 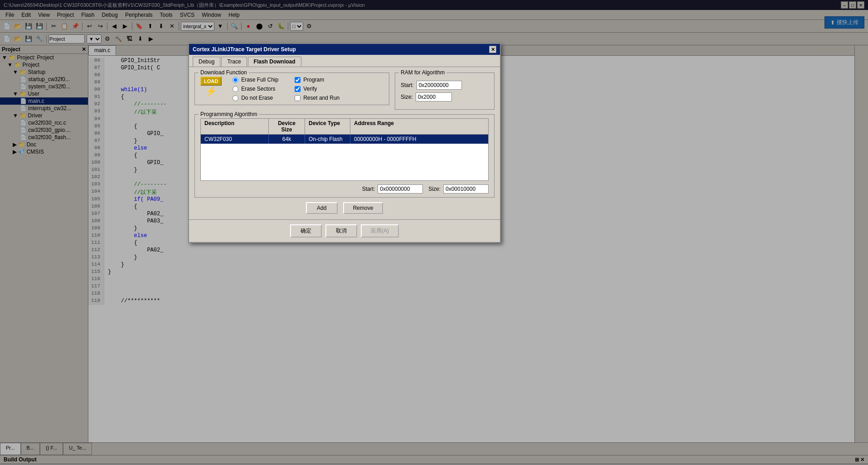 I want to click on algorithm-table: Description Device Size Device Type Addr…, so click(x=344, y=150).